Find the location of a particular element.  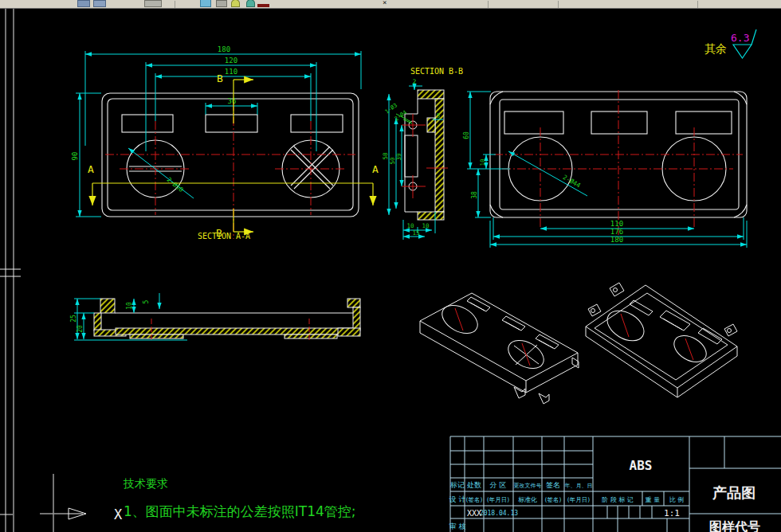

dim-176-back: 176 is located at coordinates (617, 232).